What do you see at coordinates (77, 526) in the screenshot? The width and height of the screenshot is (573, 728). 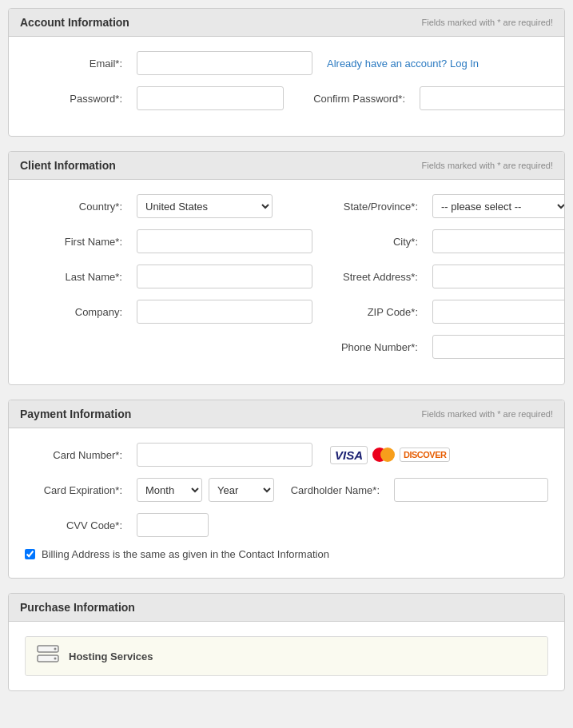 I see `cvv-label: CVV Code*:` at bounding box center [77, 526].